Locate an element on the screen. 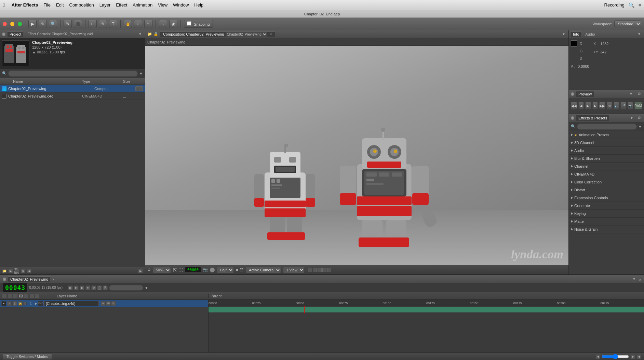  stamp-tool: ♢ is located at coordinates (138, 24).